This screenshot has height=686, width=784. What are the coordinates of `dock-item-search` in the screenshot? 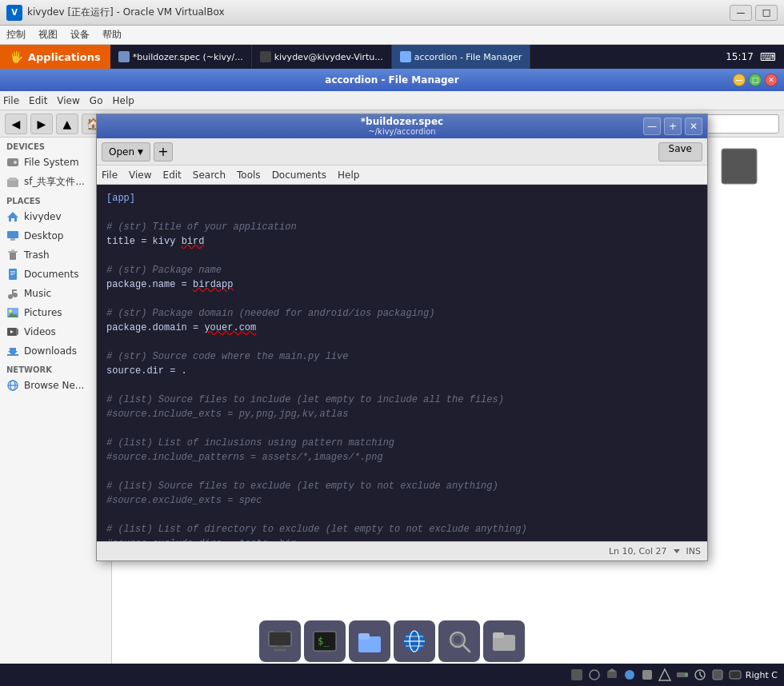 It's located at (459, 641).